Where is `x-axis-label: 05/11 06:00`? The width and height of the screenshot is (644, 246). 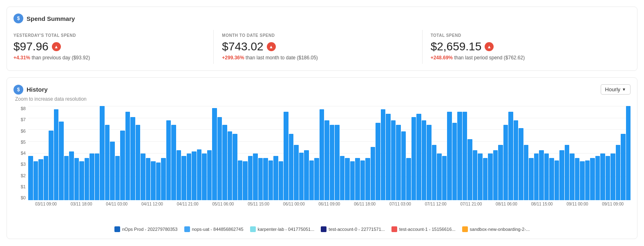 x-axis-label: 05/11 06:00 is located at coordinates (223, 204).